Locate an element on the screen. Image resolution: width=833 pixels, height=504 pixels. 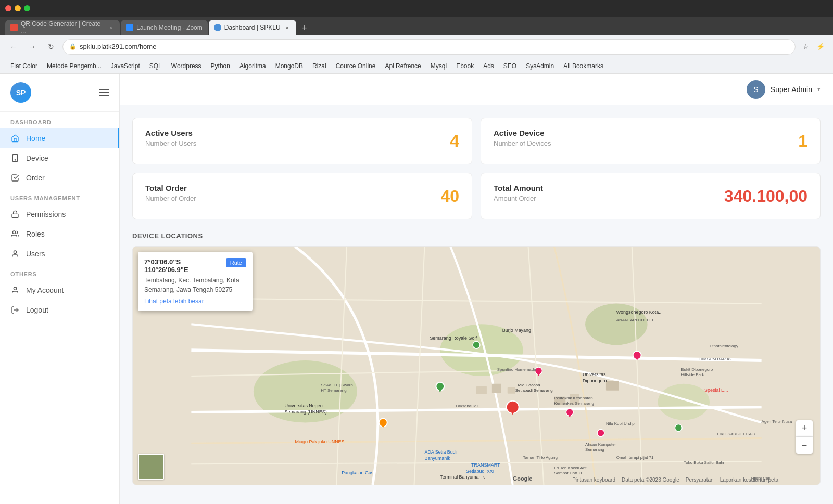
svg-text: Sewa HT | Swara is located at coordinates (337, 385).